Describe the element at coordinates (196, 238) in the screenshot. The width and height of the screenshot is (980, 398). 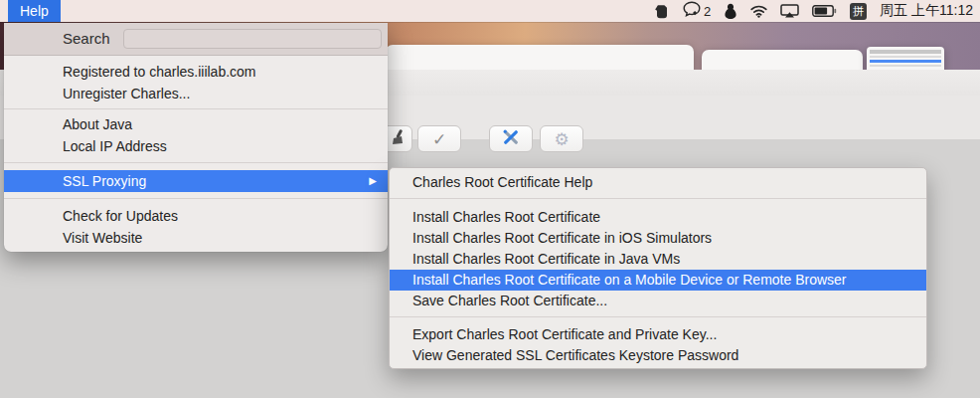
I see `menu-item-visit-website: Visit Website` at that location.